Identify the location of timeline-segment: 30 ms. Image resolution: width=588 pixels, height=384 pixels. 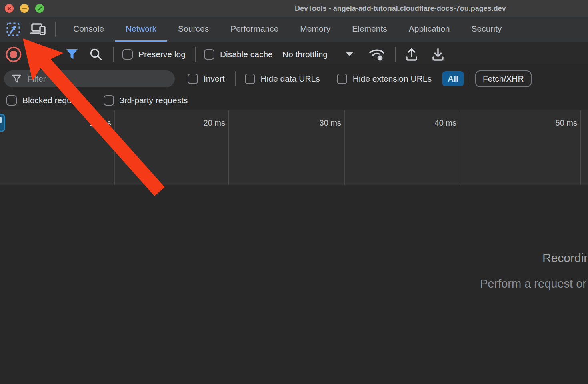
(287, 148).